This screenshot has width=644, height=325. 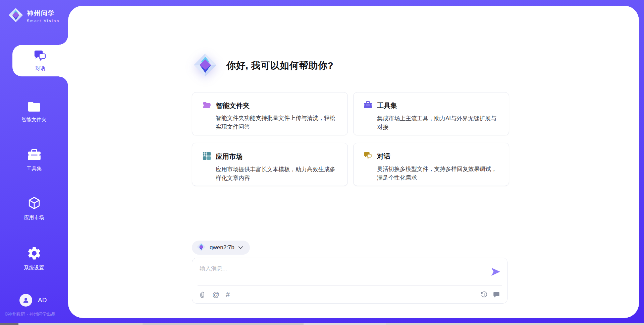 I want to click on feature-cards: 智能文件夹 智能文件夹功能支持批量文件上传与清洗，轻松实现文件问答 工具集 集成…, so click(x=351, y=139).